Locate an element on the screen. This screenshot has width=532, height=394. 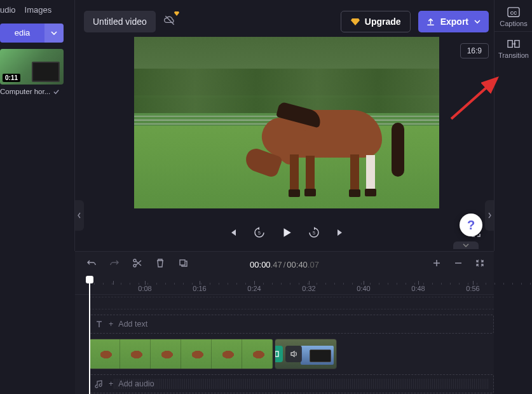
expand-panel-toggle is located at coordinates (466, 245).